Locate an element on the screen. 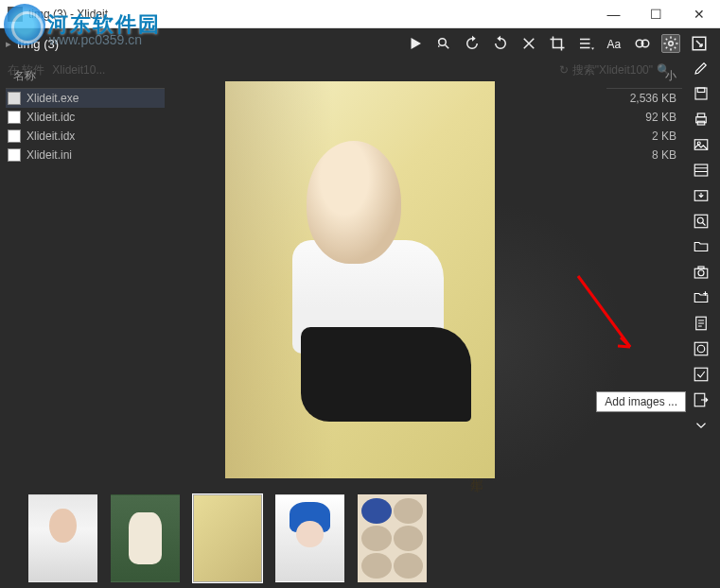  breadcrumb-arrow-icon: ▸ is located at coordinates (9, 43).